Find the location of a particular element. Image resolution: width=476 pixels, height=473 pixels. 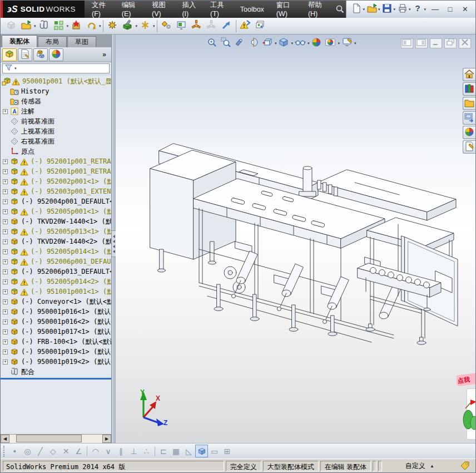

tree-item: +(-) FRB-100<1> (默认<默认 is located at coordinates (57, 342).